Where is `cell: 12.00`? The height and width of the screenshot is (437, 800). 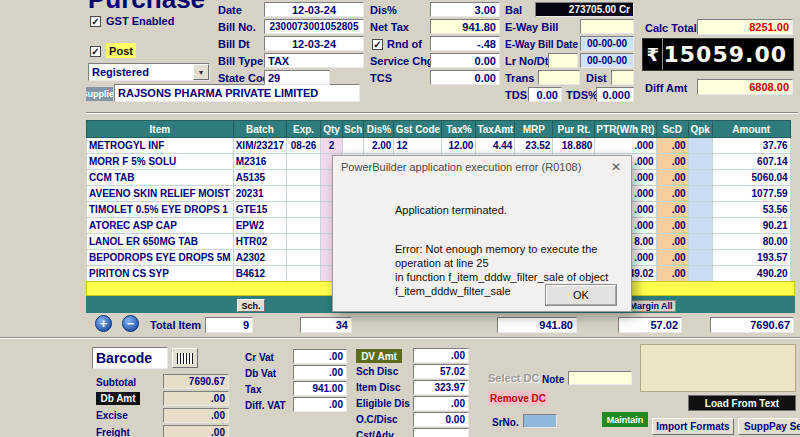
cell: 12.00 is located at coordinates (459, 146).